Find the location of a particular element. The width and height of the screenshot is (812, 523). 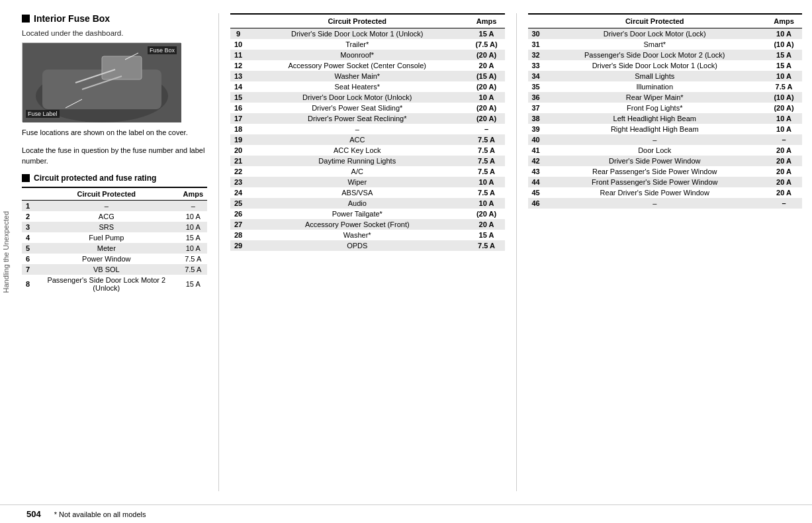

mid-row-num: 14 is located at coordinates (238, 87).